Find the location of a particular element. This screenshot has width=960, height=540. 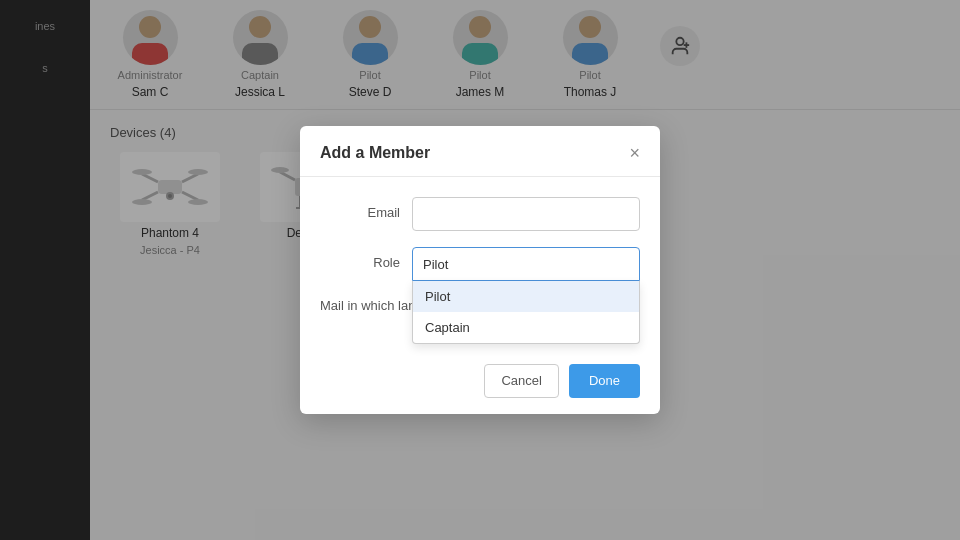

role-selected-value: Pilot is located at coordinates (436, 264).